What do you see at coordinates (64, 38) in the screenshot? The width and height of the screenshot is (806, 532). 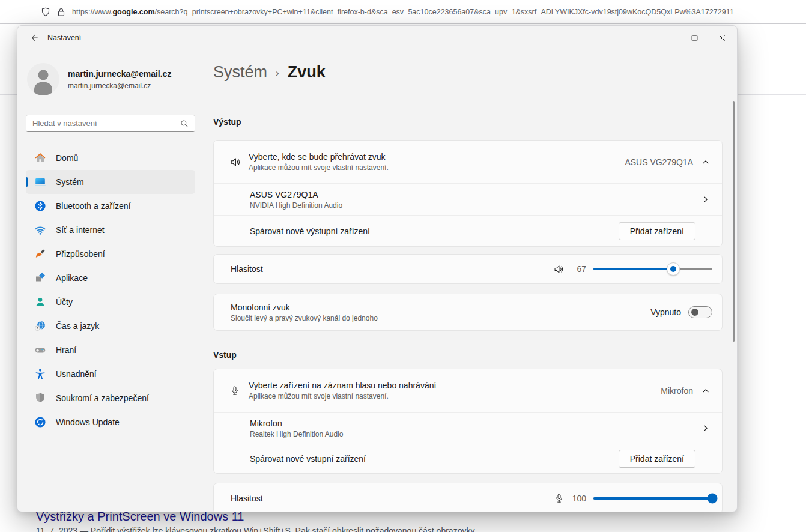 I see `window-title: Nastavení` at bounding box center [64, 38].